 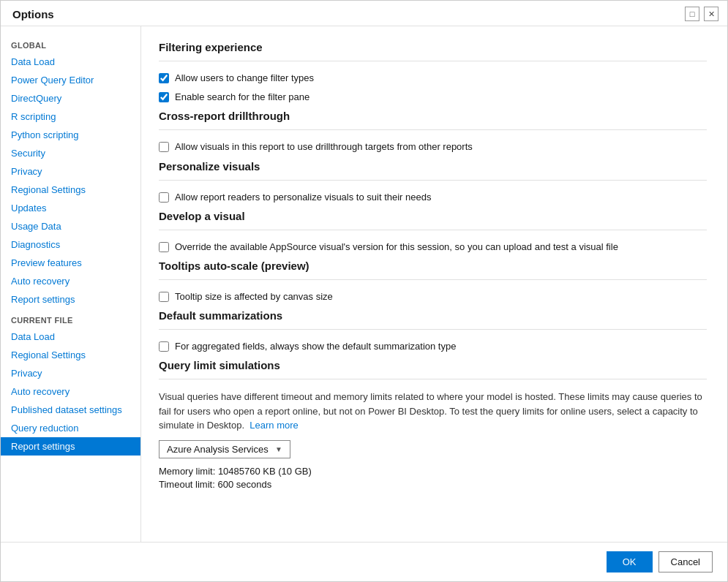 I want to click on checkbox-row-override-appsource: Override the available AppSource visual'…, so click(x=433, y=247).